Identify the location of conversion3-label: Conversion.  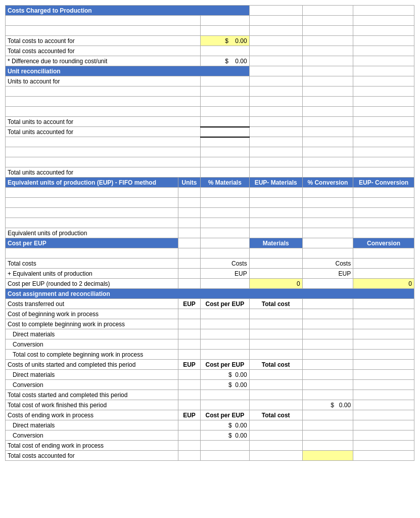
(92, 436).